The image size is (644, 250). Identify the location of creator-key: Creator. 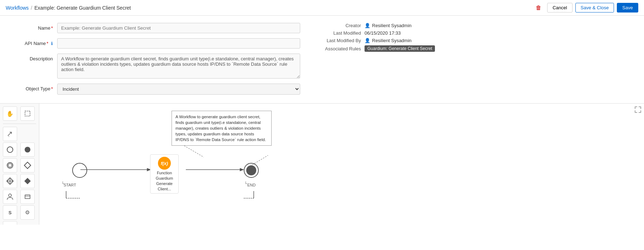
(340, 26).